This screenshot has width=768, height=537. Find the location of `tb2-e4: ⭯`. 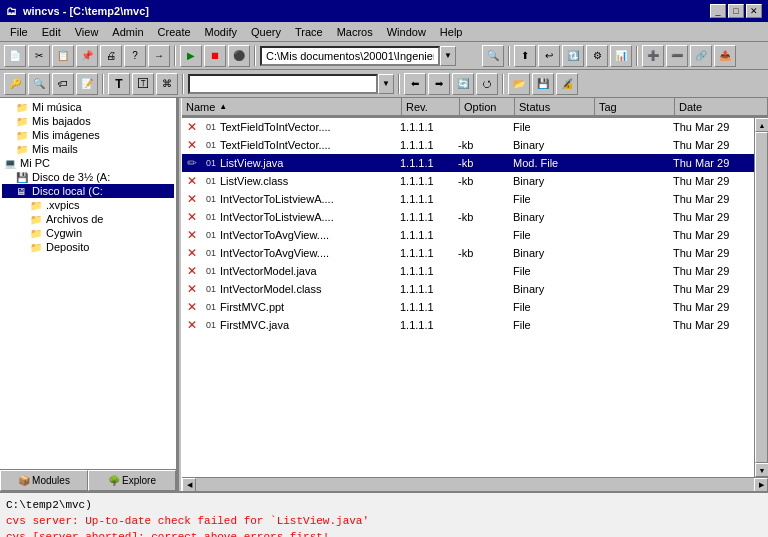

tb2-e4: ⭯ is located at coordinates (487, 84).